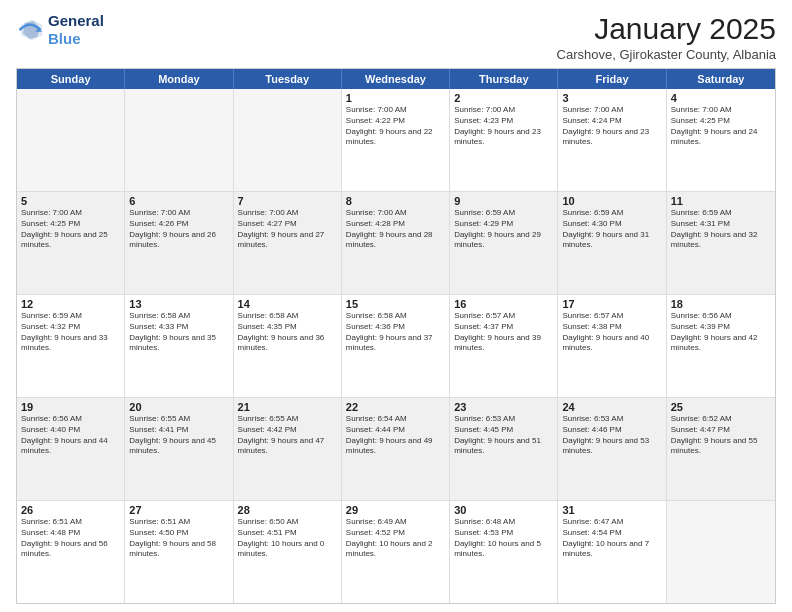 The height and width of the screenshot is (612, 792). What do you see at coordinates (288, 332) in the screenshot?
I see `cell-info: Sunrise: 6:58 AM Sunset: 4:35 PM Dayligh…` at bounding box center [288, 332].